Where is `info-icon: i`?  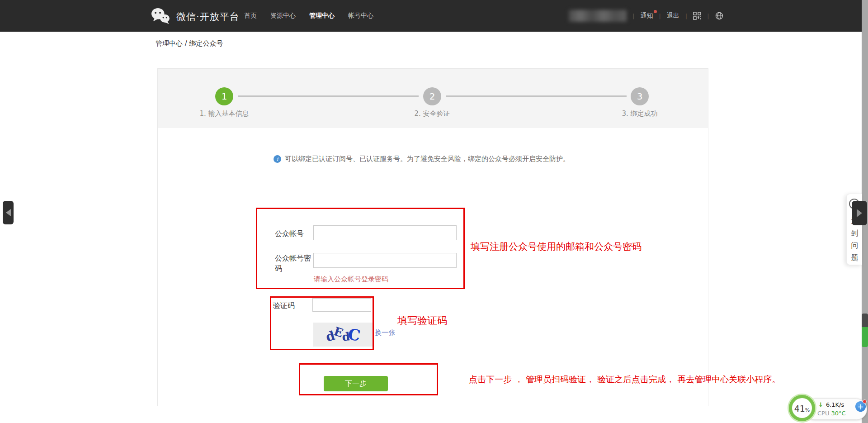
info-icon: i is located at coordinates (278, 159).